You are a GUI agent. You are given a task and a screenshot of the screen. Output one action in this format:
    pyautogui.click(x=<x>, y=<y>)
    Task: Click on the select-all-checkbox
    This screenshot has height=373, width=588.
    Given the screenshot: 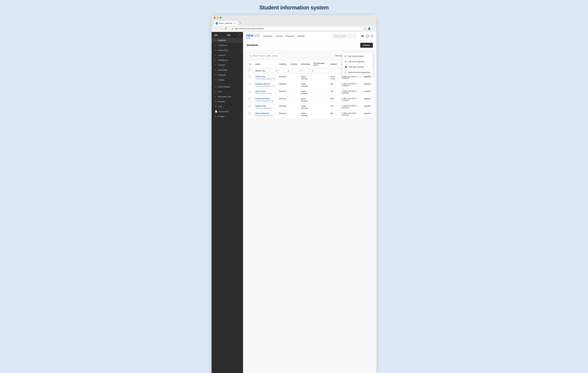 What is the action you would take?
    pyautogui.click(x=250, y=70)
    